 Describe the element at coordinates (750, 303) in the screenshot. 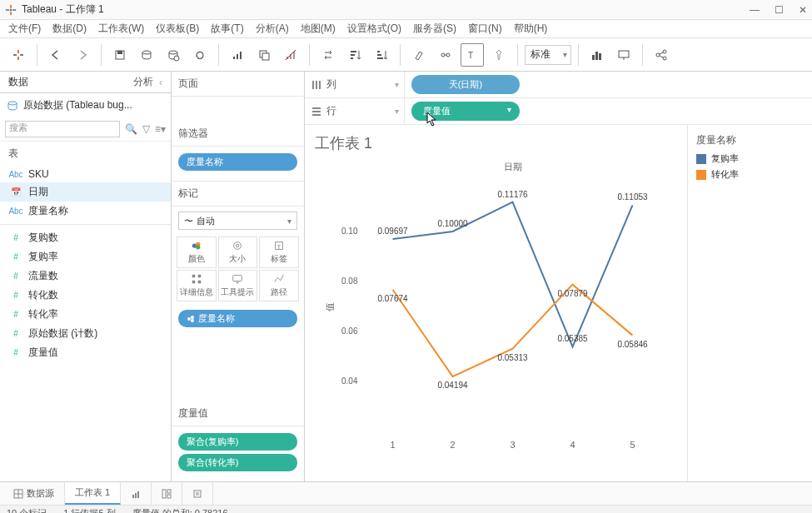

I see `legend: 度量名称 复购率转化率` at that location.